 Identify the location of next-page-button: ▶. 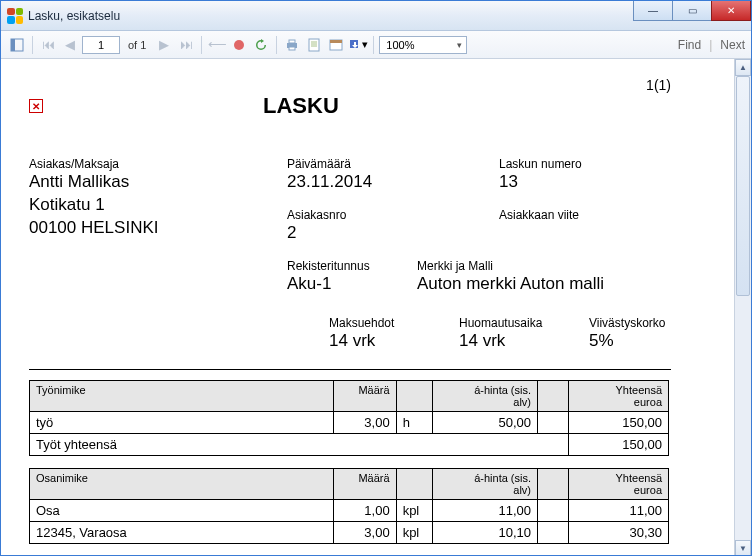
(164, 45).